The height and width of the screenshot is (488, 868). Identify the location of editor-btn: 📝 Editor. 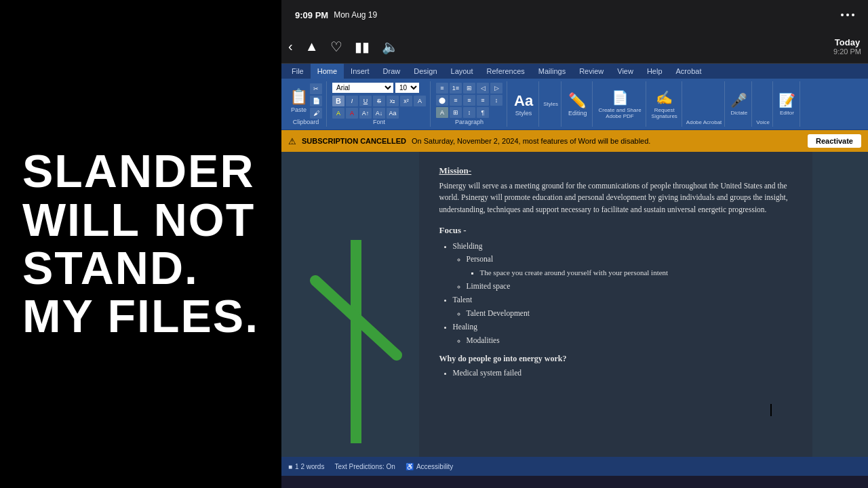
(787, 104).